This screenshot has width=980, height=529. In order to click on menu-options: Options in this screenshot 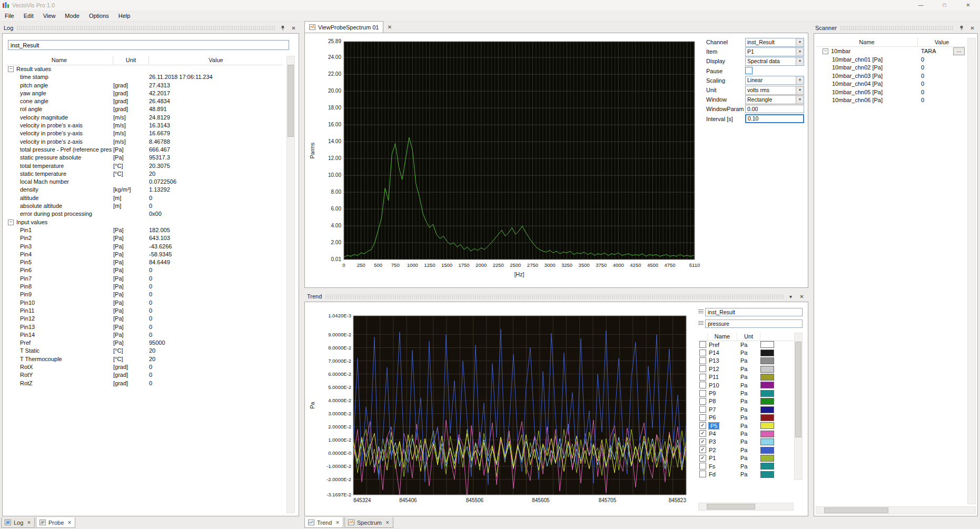, I will do `click(99, 16)`.